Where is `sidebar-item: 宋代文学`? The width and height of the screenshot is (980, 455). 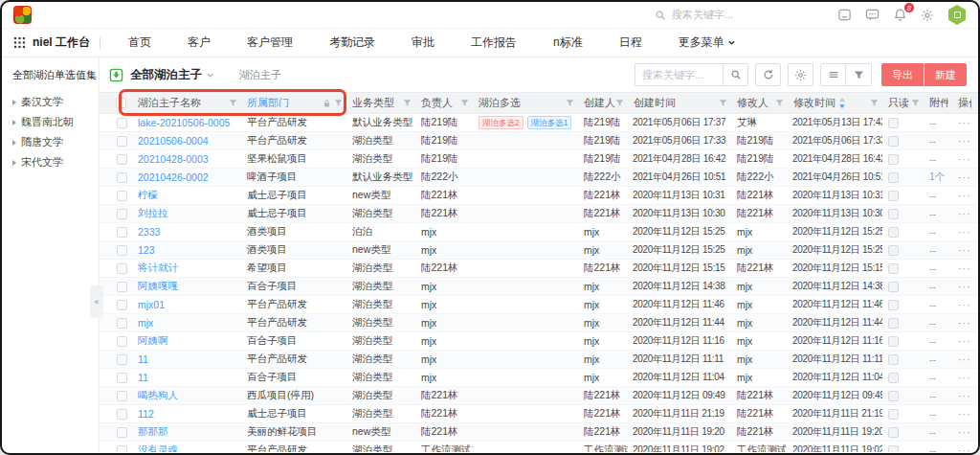
sidebar-item: 宋代文学 is located at coordinates (56, 163).